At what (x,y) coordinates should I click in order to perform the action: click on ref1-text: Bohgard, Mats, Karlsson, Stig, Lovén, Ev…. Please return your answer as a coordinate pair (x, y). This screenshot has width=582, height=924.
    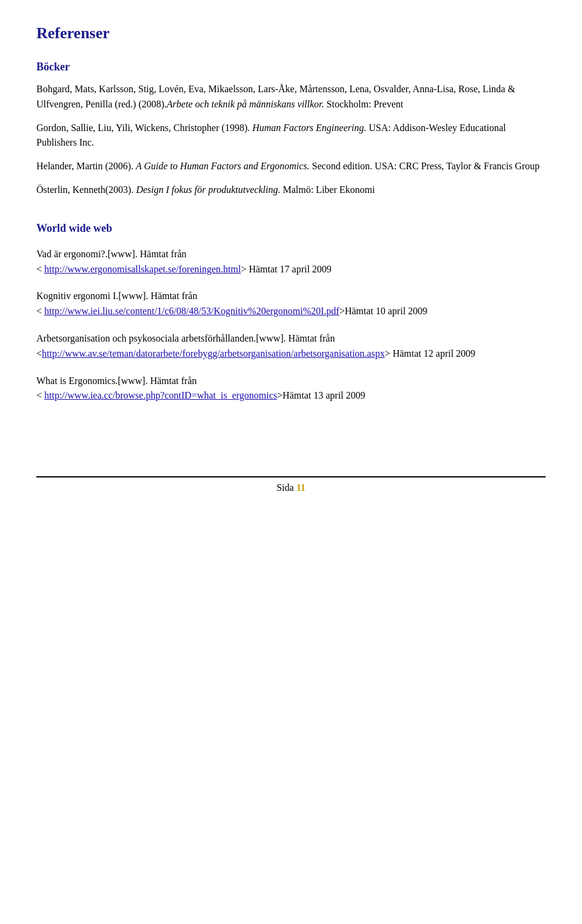
    Looking at the image, I should click on (276, 96).